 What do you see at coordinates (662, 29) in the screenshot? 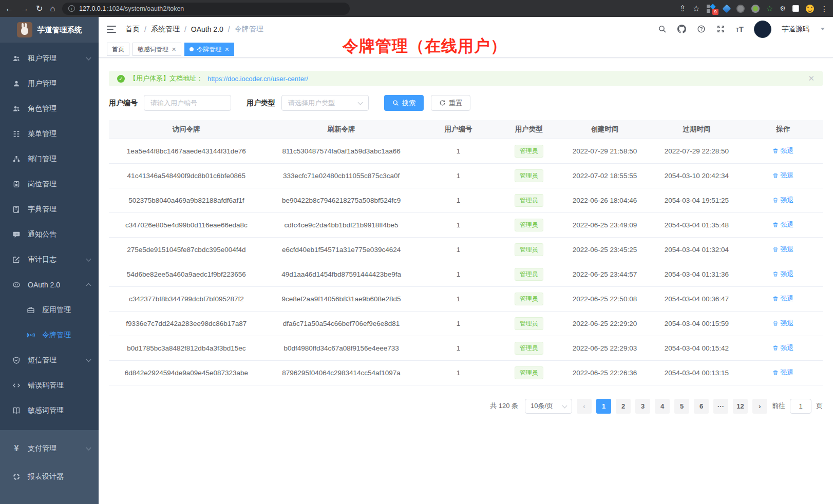
I see `search-icon` at bounding box center [662, 29].